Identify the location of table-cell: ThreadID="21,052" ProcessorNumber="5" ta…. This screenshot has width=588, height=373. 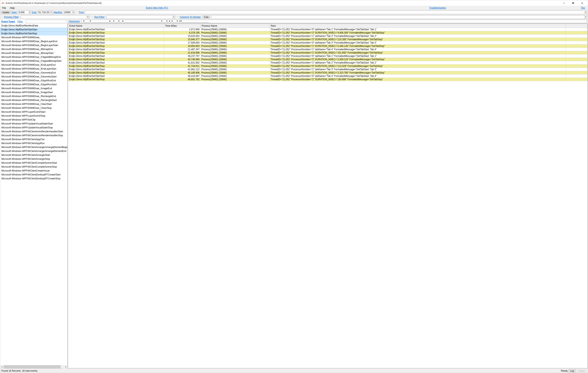
(418, 30).